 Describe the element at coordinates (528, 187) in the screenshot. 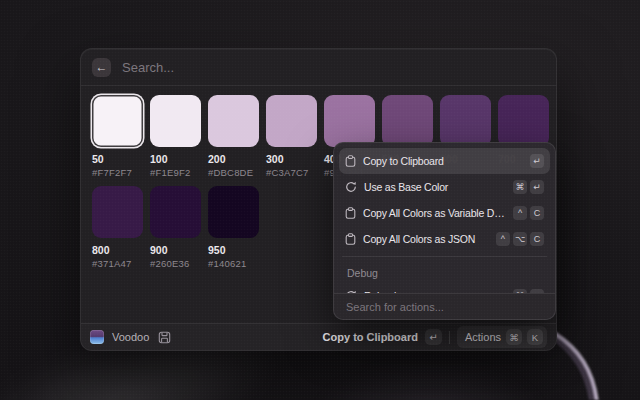

I see `menu-item-shortcut: ⌘↵` at that location.